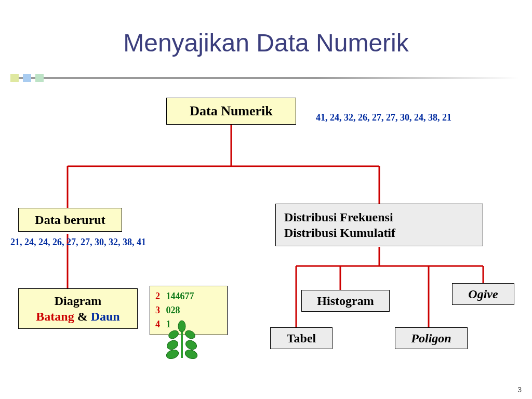 This screenshot has width=532, height=399. What do you see at coordinates (78, 242) in the screenshot?
I see `sorted-data-values: 21, 24, 24, 26, 27, 27, 30, 32, 38, 41` at bounding box center [78, 242].